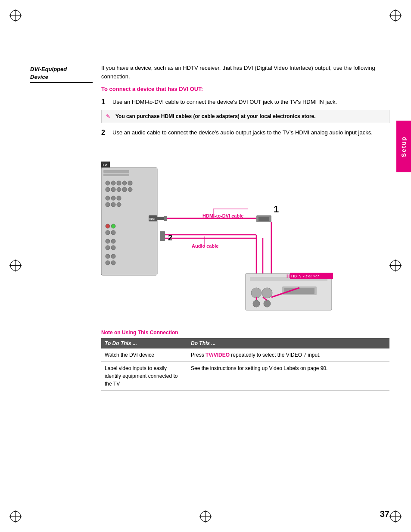 This screenshot has height=532, width=411. What do you see at coordinates (218, 355) in the screenshot?
I see `highlight-tv-video: TV/VIDEO` at bounding box center [218, 355].